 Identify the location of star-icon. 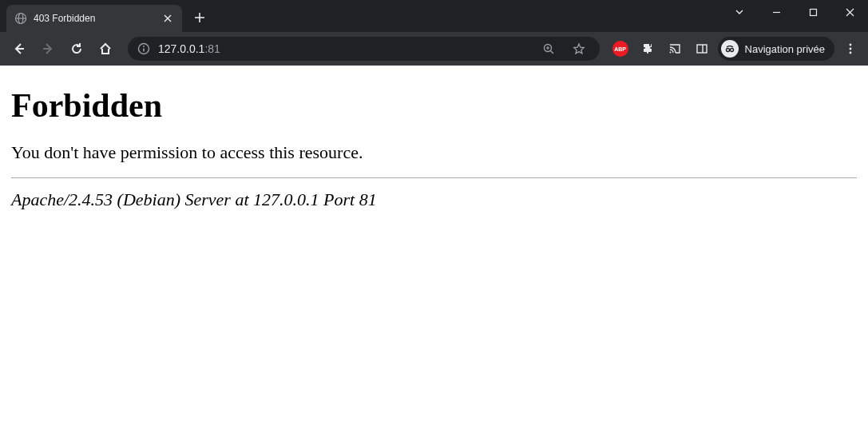
(579, 49).